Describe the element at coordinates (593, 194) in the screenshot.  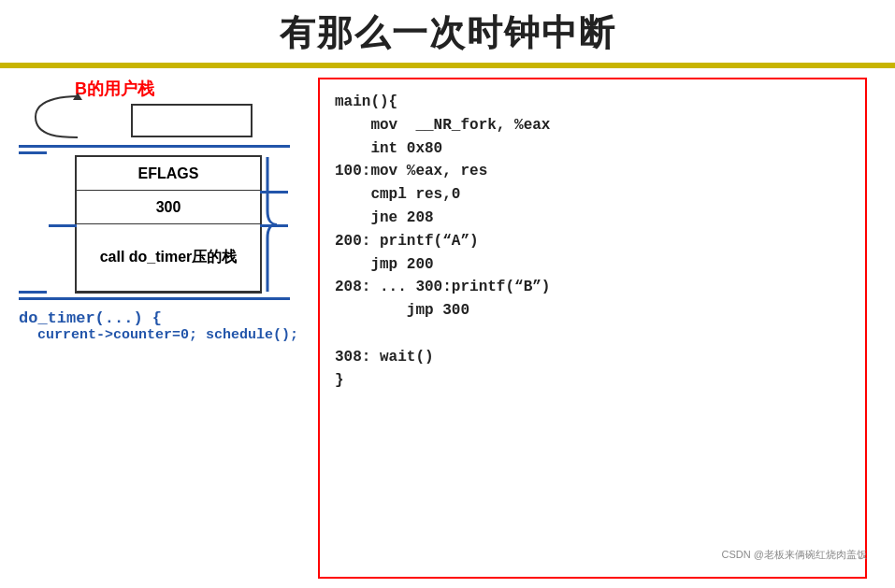
I see `code-line-4: cmpl res,0` at that location.